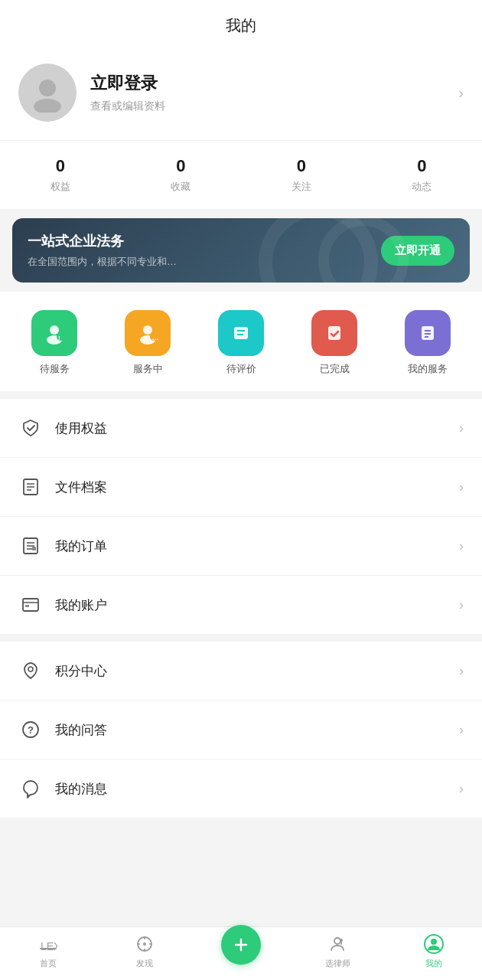 Image resolution: width=482 pixels, height=980 pixels. Describe the element at coordinates (54, 343) in the screenshot. I see `service-pending: ! 待服务` at that location.